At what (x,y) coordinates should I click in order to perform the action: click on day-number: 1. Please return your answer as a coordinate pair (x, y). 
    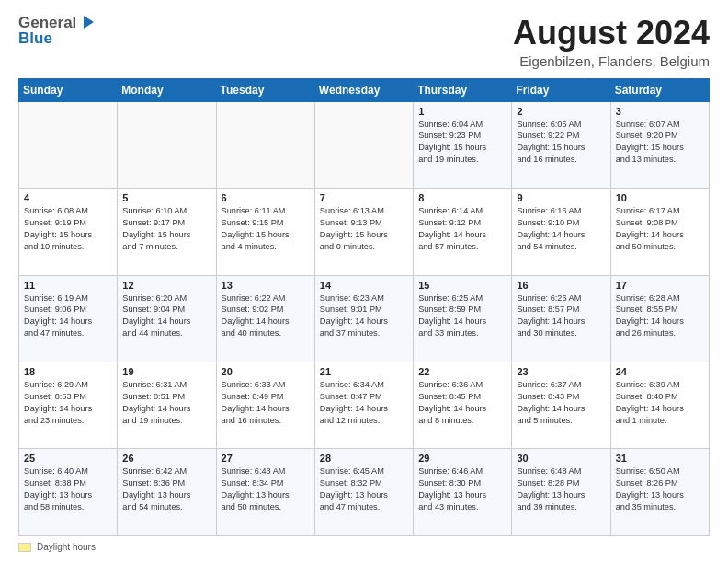
    Looking at the image, I should click on (462, 111).